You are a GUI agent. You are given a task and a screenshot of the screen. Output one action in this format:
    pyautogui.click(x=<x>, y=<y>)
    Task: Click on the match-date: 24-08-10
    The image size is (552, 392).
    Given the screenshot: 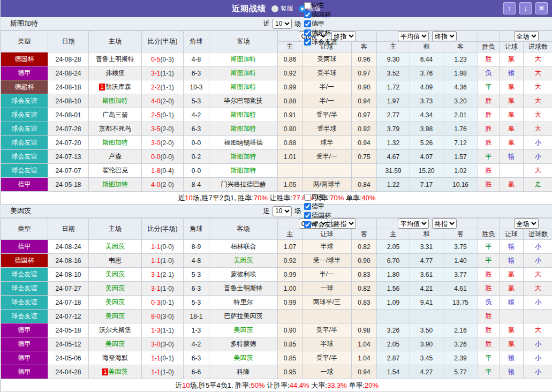 What is the action you would take?
    pyautogui.click(x=69, y=275)
    